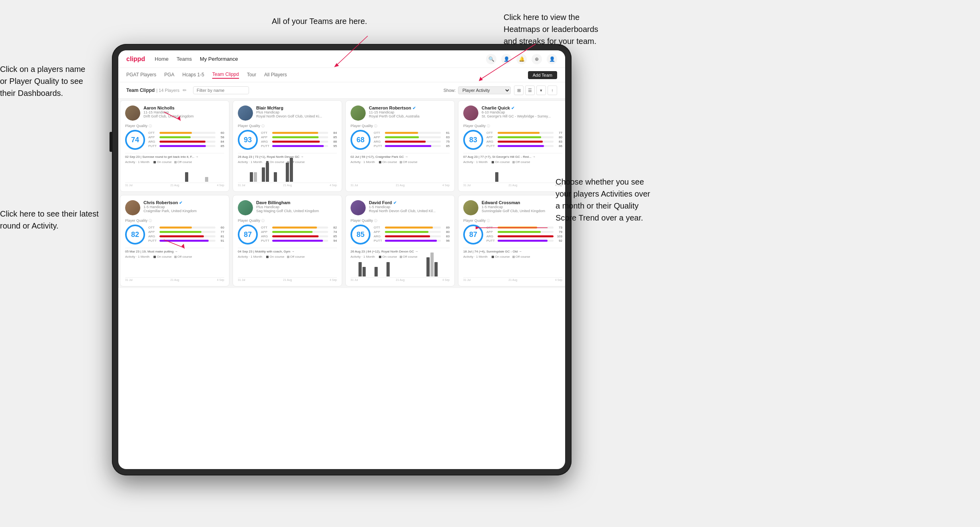 This screenshot has height=527, width=980. I want to click on quality-score: 83, so click(473, 140).